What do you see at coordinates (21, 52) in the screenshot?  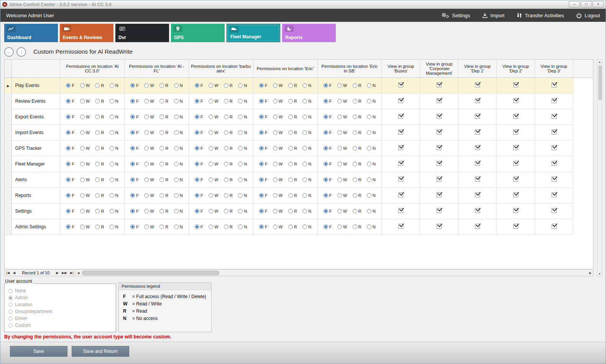 I see `scroll-down-button: ↓` at bounding box center [21, 52].